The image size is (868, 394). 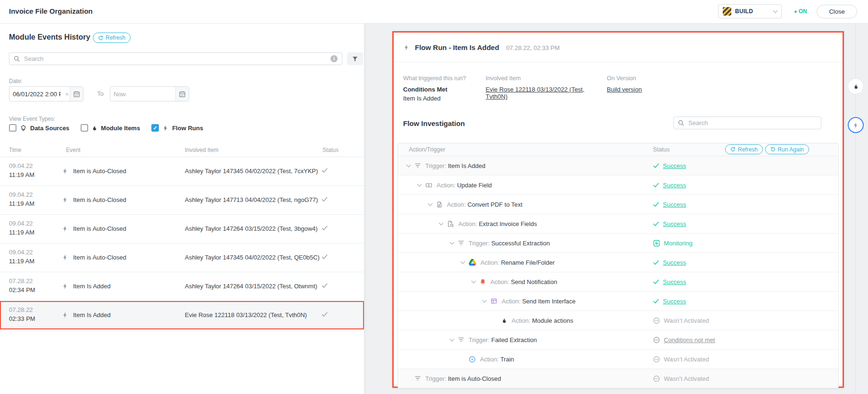 What do you see at coordinates (670, 282) in the screenshot?
I see `flow-row-status: Success` at bounding box center [670, 282].